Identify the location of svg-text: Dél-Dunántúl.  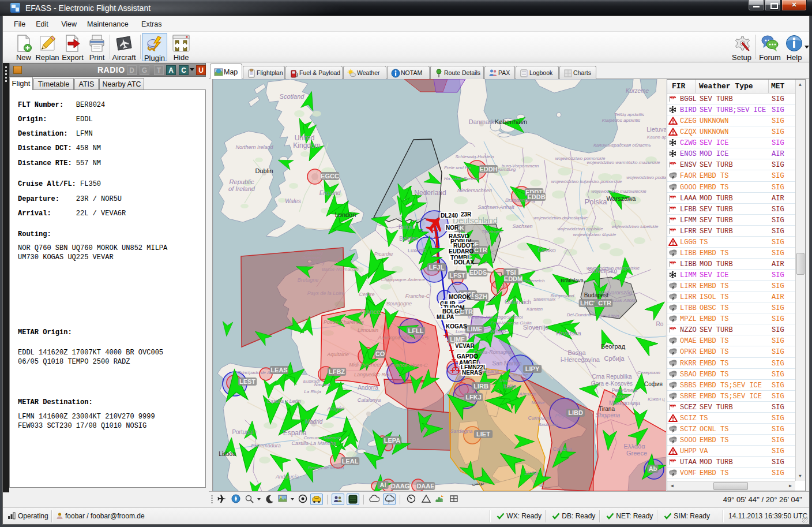
(580, 315).